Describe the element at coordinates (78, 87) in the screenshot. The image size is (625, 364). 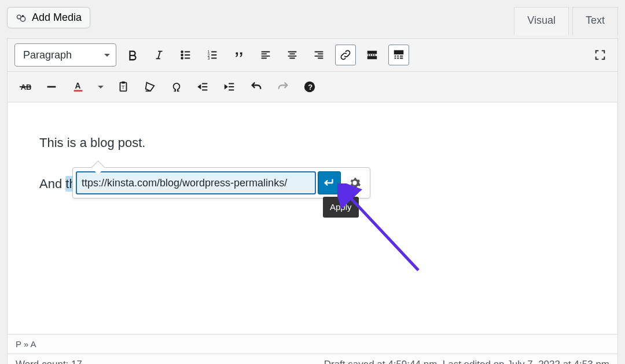
I see `text-color-button: A` at that location.